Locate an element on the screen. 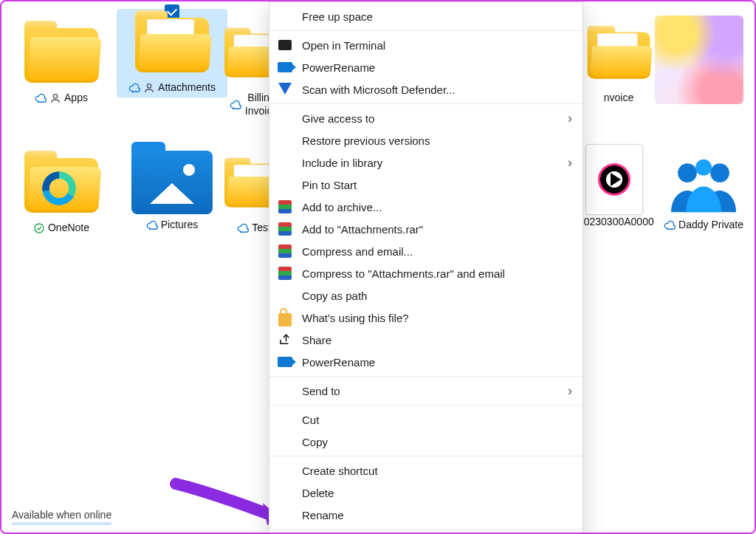  folder-item-onenote: OneNote is located at coordinates (61, 194).